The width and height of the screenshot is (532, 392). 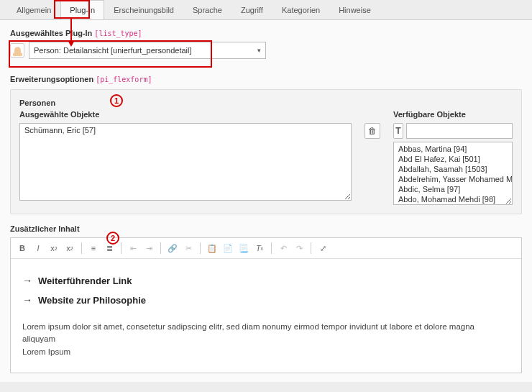 What do you see at coordinates (70, 248) in the screenshot?
I see `superscript-button: x2` at bounding box center [70, 248].